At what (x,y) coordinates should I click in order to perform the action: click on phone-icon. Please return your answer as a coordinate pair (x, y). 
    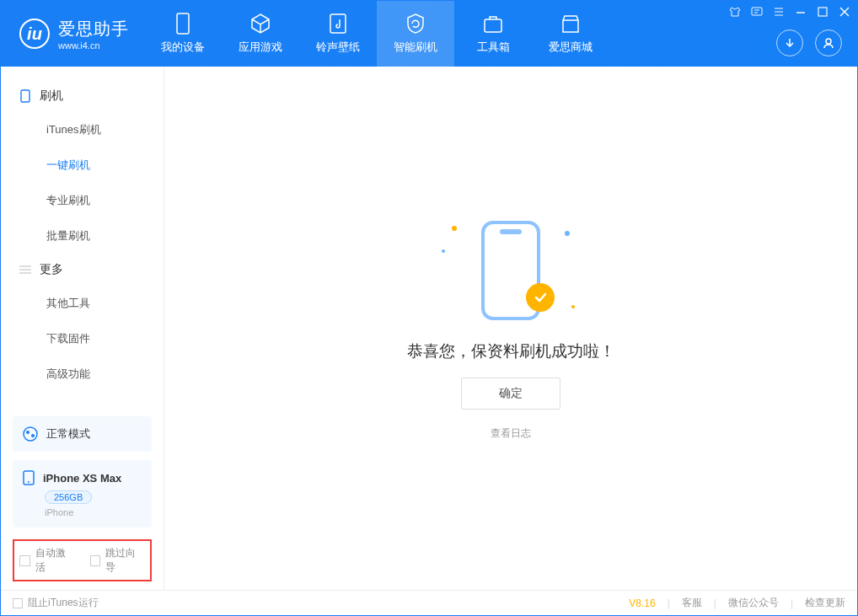
    Looking at the image, I should click on (183, 24).